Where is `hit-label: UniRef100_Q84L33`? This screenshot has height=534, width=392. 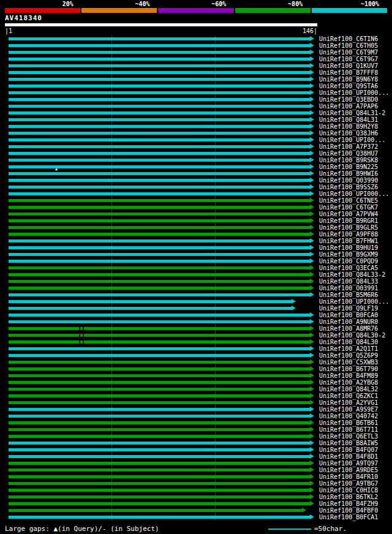 hit-label: UniRef100_Q84L33 is located at coordinates (349, 282).